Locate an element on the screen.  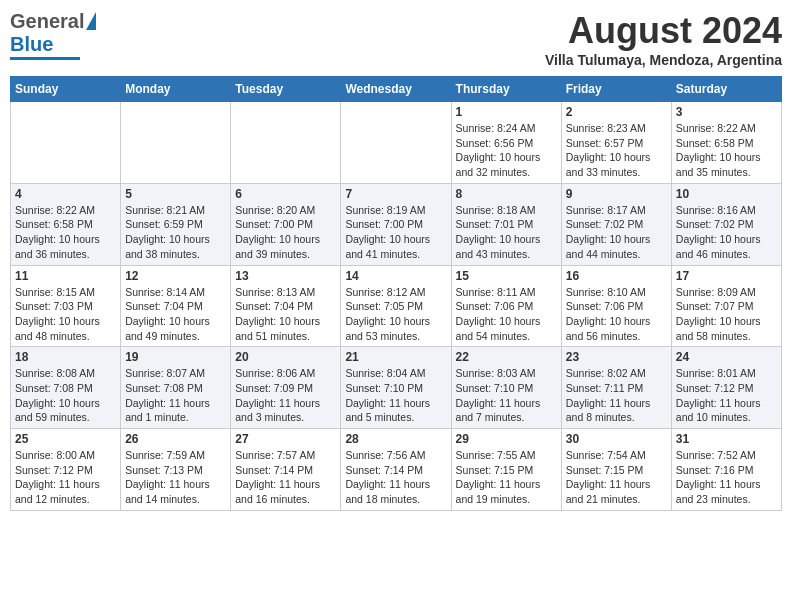
day-cell: 30Sunrise: 7:54 AM Sunset: 7:15 PM Dayli… is located at coordinates (616, 470).